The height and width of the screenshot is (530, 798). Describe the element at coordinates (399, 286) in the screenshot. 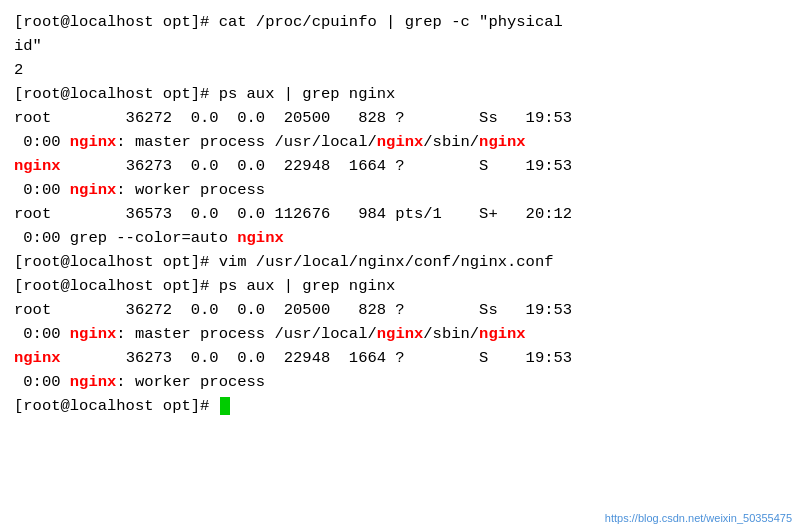

I see `terminal-line-12: [root@localhost opt]# ps aux | grep ngin…` at that location.